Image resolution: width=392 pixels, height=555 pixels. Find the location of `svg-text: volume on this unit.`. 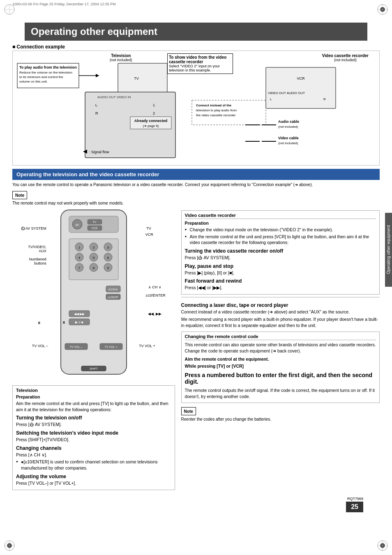

svg-text: volume on this unit. is located at coordinates (34, 81).